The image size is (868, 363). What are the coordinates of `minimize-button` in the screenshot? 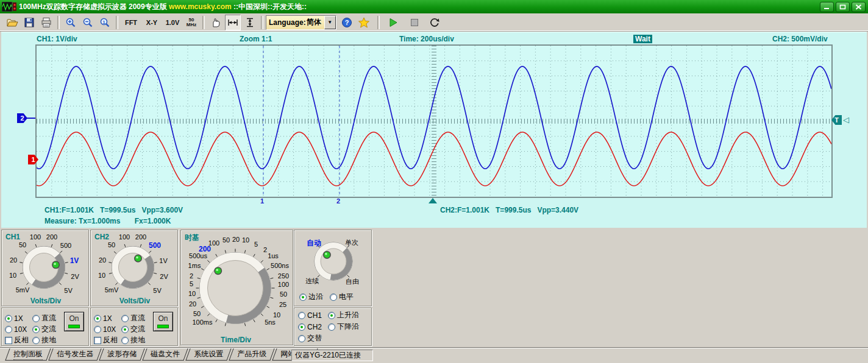 It's located at (827, 7).